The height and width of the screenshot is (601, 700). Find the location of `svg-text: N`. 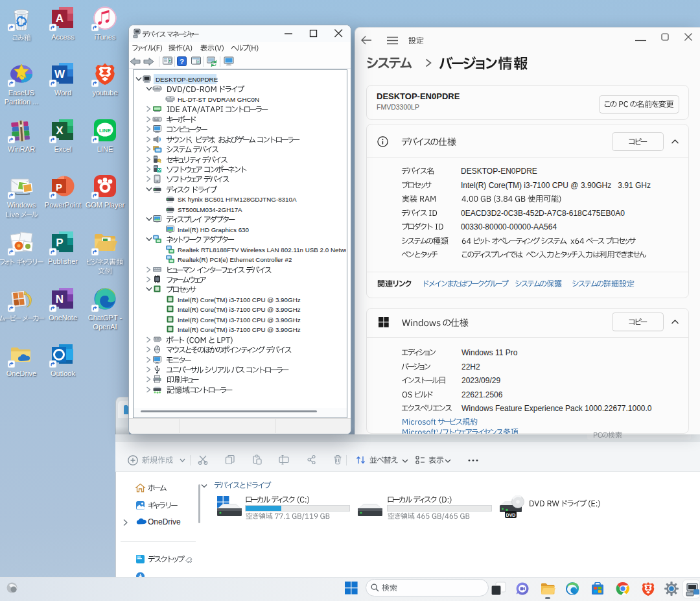

svg-text: N is located at coordinates (60, 300).